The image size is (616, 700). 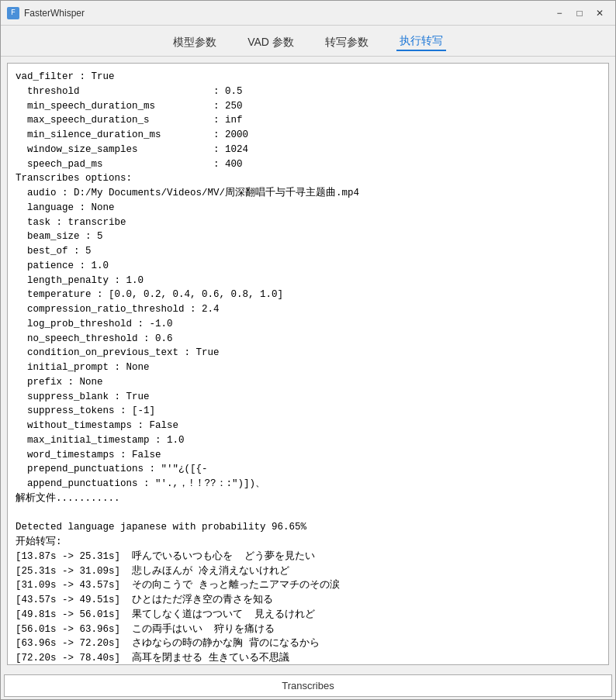 What do you see at coordinates (54, 13) in the screenshot?
I see `app-title: FasterWhisper` at bounding box center [54, 13].